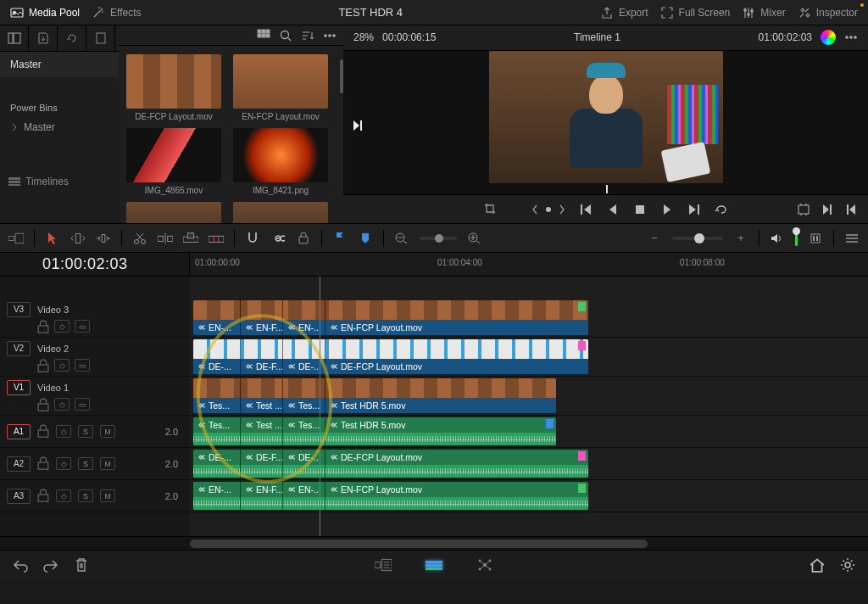 Image resolution: width=868 pixels, height=604 pixels. What do you see at coordinates (763, 13) in the screenshot?
I see `mixer-button: Mixer` at bounding box center [763, 13].